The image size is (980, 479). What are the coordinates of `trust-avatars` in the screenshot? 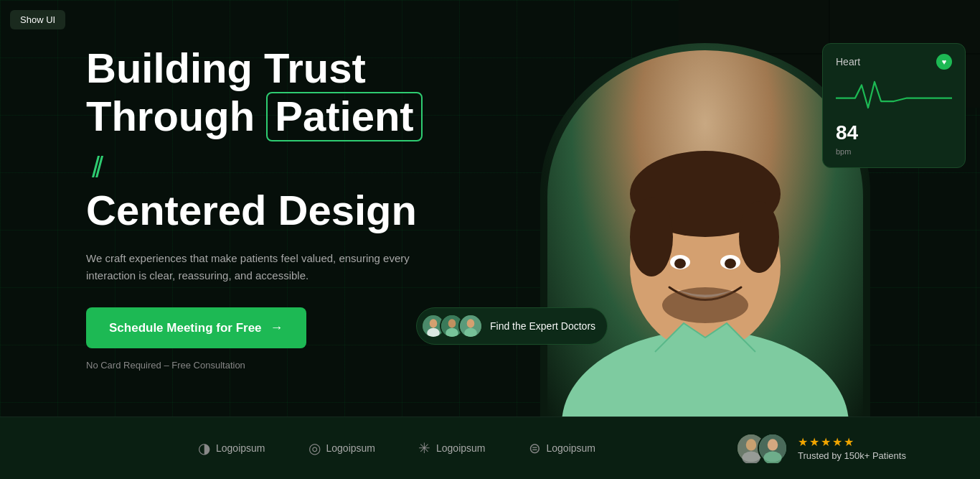 It's located at (762, 448).